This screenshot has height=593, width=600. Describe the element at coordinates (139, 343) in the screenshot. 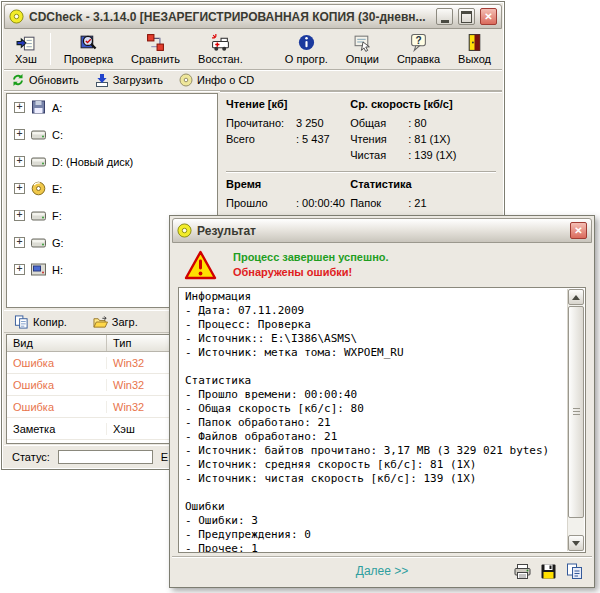

I see `column-header: Тип` at that location.